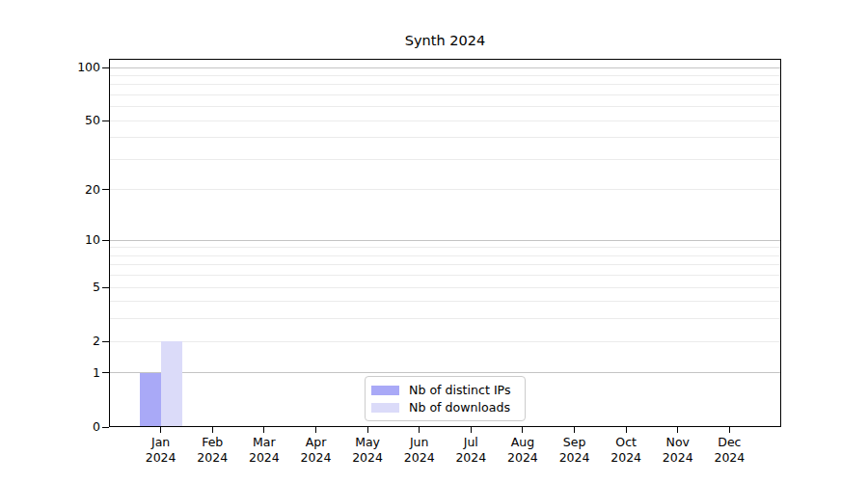 This screenshot has width=868, height=482. I want to click on y-tick-label: 100, so click(76, 67).